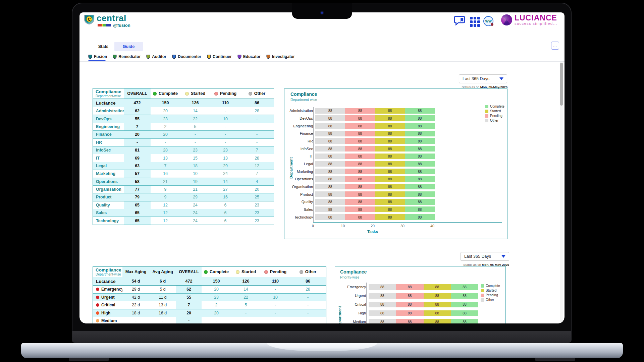 The width and height of the screenshot is (644, 362). I want to click on column-header: Max Aging, so click(136, 272).